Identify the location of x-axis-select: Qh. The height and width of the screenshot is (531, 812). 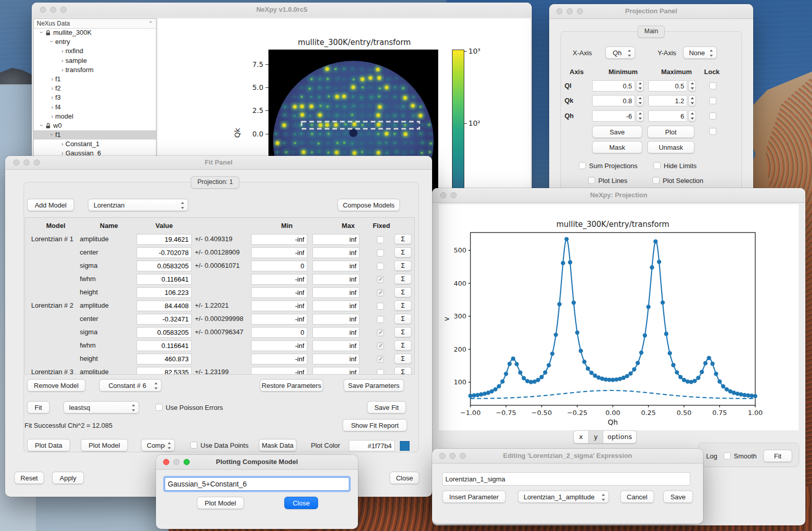
(620, 53).